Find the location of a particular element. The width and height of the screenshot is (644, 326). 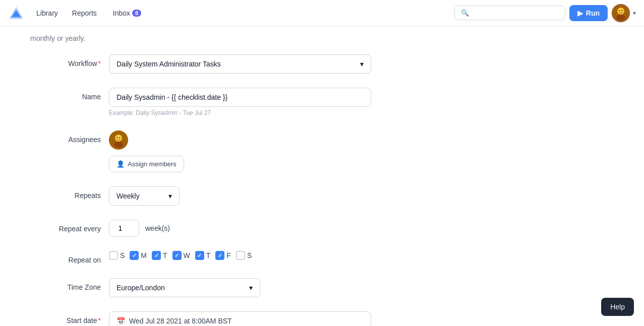

run-button: ▶ Run is located at coordinates (589, 13).